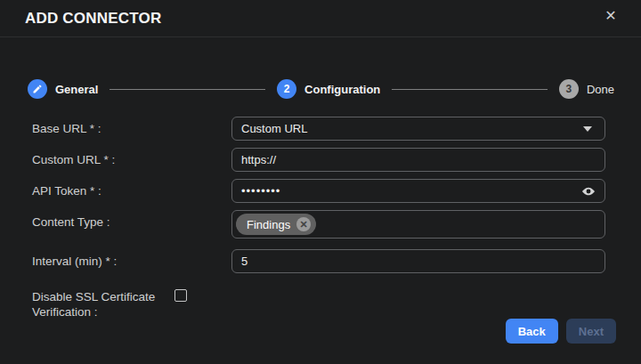 The height and width of the screenshot is (364, 641). I want to click on reveal-password-eye-icon, so click(588, 191).